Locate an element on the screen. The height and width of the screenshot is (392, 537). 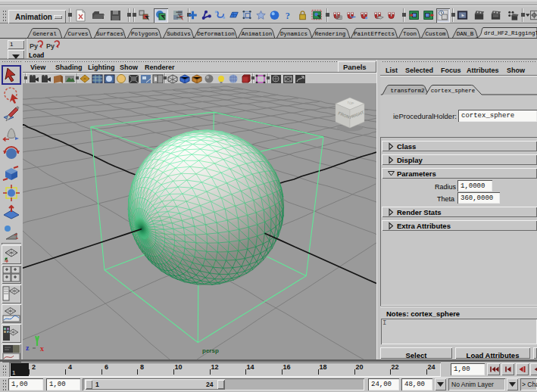
svg-text: Toon is located at coordinates (410, 34).